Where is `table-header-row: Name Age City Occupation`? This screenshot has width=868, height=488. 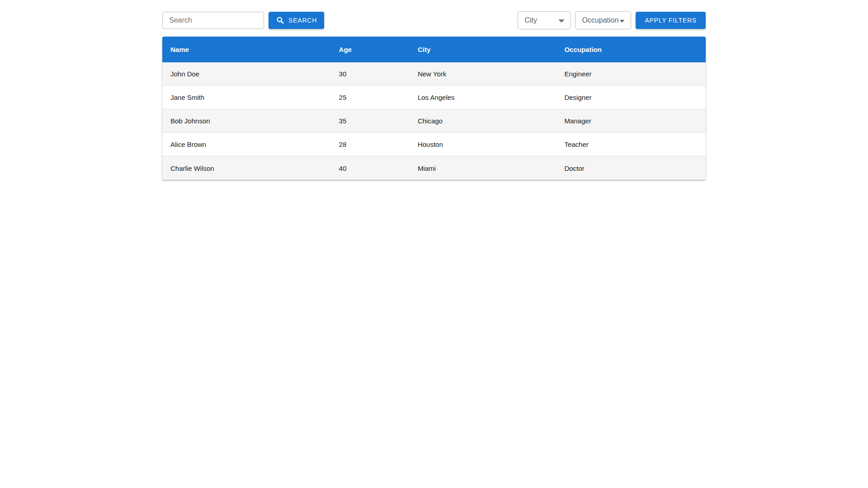
table-header-row: Name Age City Occupation is located at coordinates (434, 50).